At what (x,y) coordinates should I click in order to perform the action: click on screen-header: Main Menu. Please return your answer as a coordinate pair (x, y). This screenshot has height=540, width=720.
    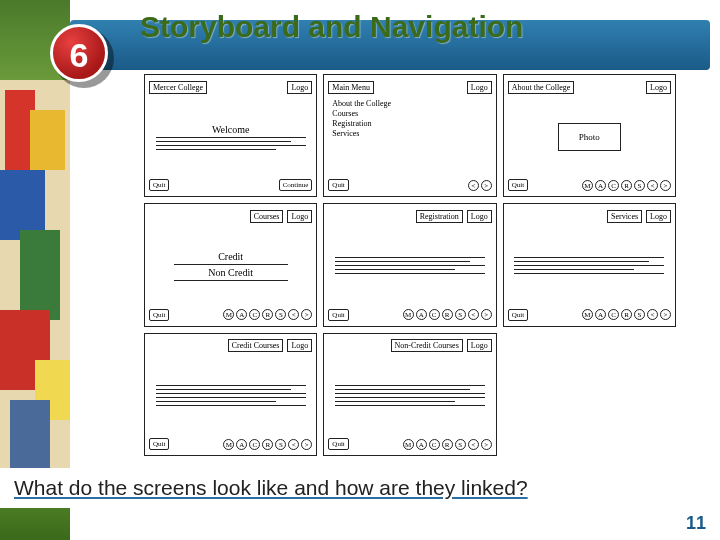
    Looking at the image, I should click on (351, 88).